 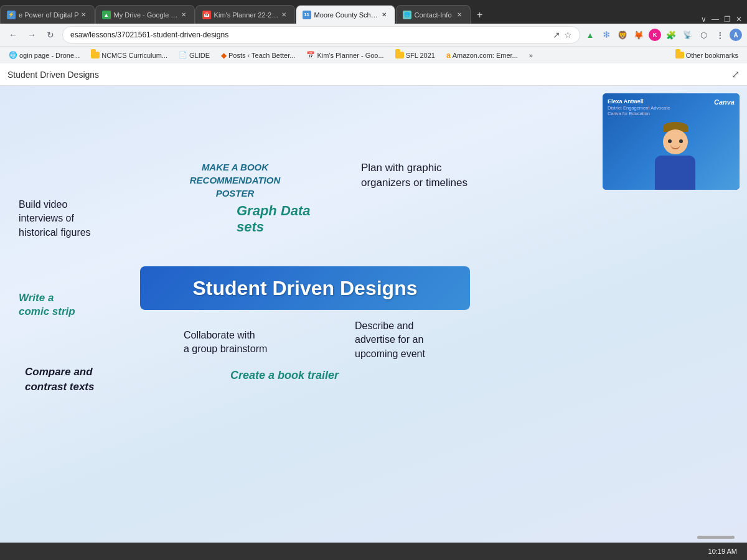 I want to click on tab-bar: ⚡ e Power of Digital P ✕ ▲ My Drive - Go…, so click(x=374, y=12).